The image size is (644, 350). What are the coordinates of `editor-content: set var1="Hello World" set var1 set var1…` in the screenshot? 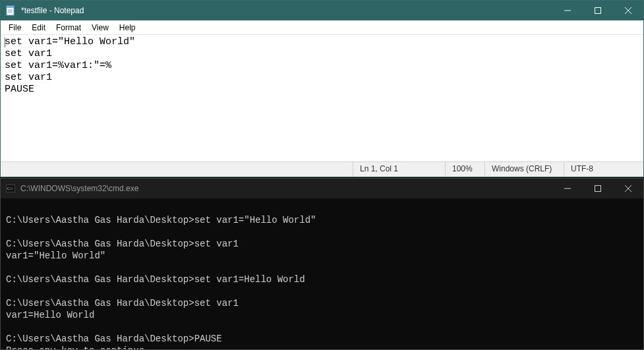 It's located at (70, 66).